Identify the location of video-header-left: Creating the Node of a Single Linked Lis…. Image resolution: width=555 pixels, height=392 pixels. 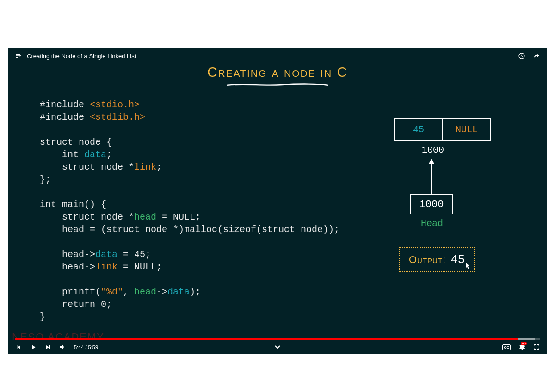
(75, 56).